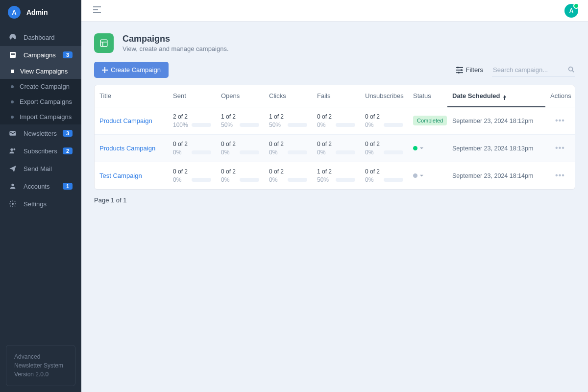  What do you see at coordinates (192, 96) in the screenshot?
I see `col-sent: Sent` at bounding box center [192, 96].